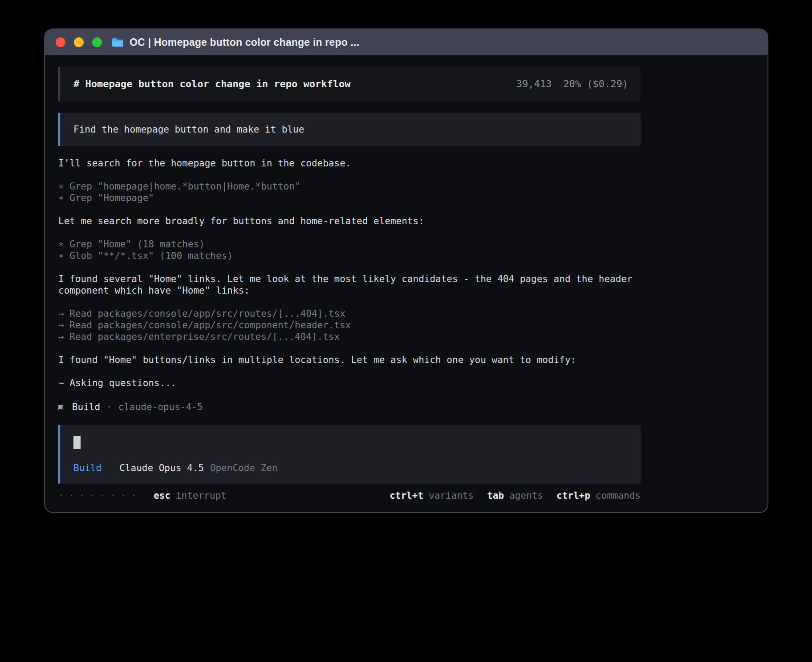  Describe the element at coordinates (349, 186) in the screenshot. I see `tool-call-grep: ∗ Grep "homepage|home.*button|Home.*butt…` at that location.